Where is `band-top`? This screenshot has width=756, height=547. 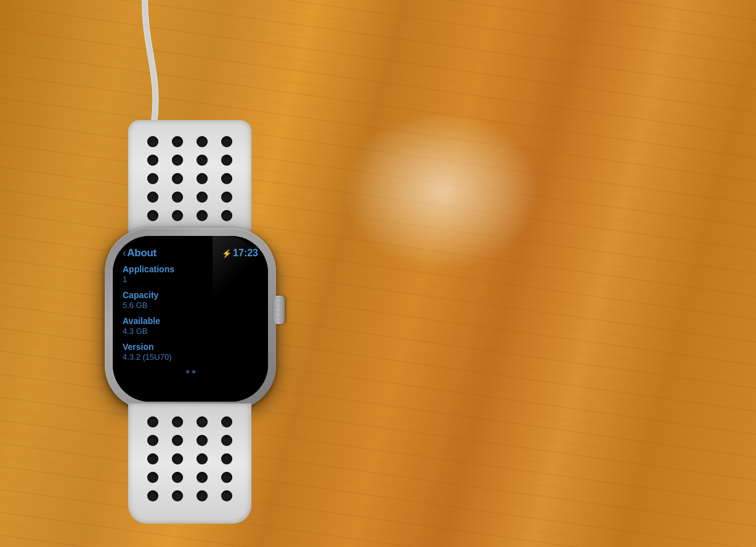 band-top is located at coordinates (190, 177).